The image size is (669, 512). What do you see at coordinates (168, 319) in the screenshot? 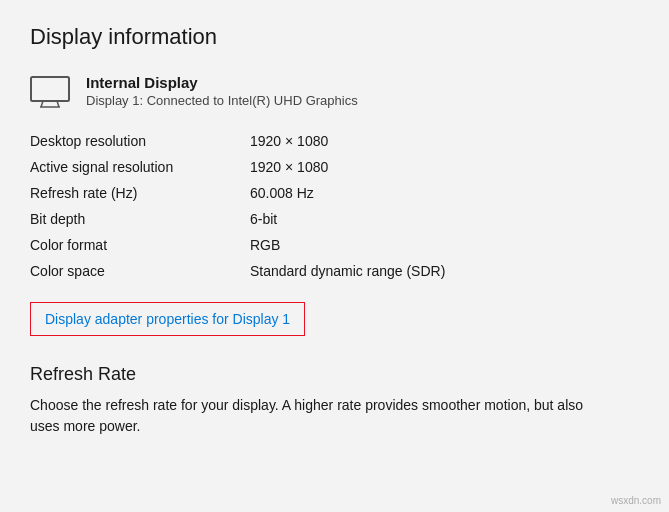
I see `adapter-link-box: Display adapter properties for Display 1` at bounding box center [168, 319].